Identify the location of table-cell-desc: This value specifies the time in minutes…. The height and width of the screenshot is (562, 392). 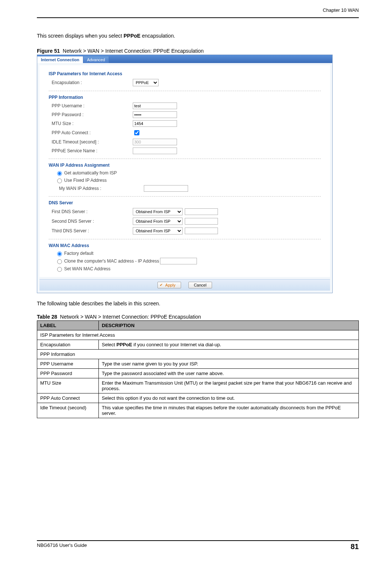
(229, 411).